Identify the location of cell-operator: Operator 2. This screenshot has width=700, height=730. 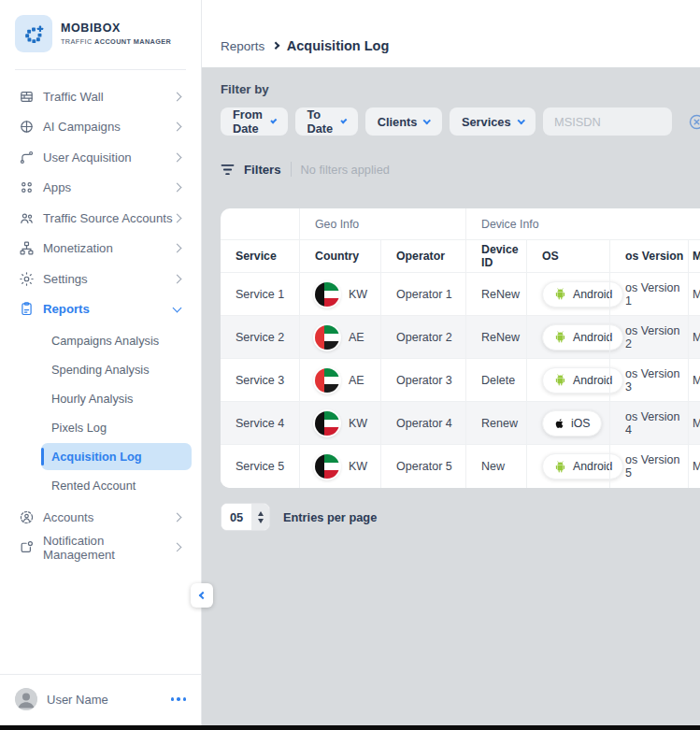
(422, 336).